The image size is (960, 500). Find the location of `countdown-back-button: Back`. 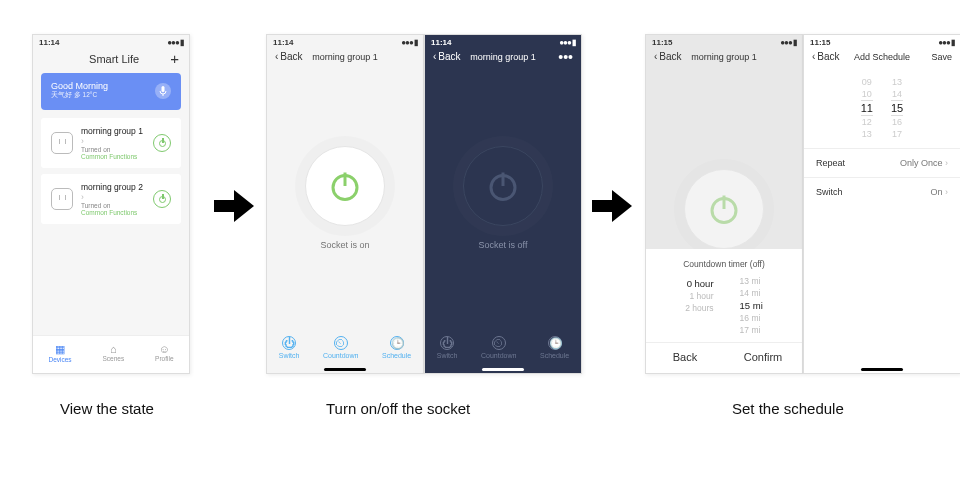

countdown-back-button: Back is located at coordinates (685, 358).